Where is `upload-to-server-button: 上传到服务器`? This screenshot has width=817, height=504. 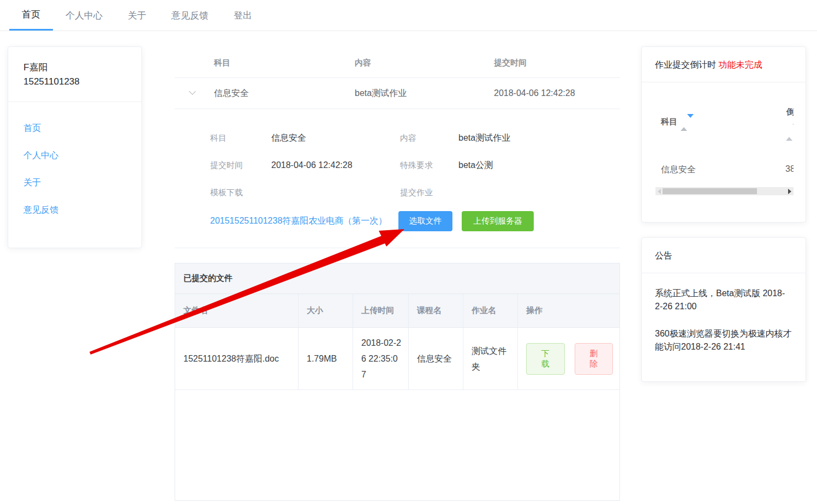 upload-to-server-button: 上传到服务器 is located at coordinates (498, 221).